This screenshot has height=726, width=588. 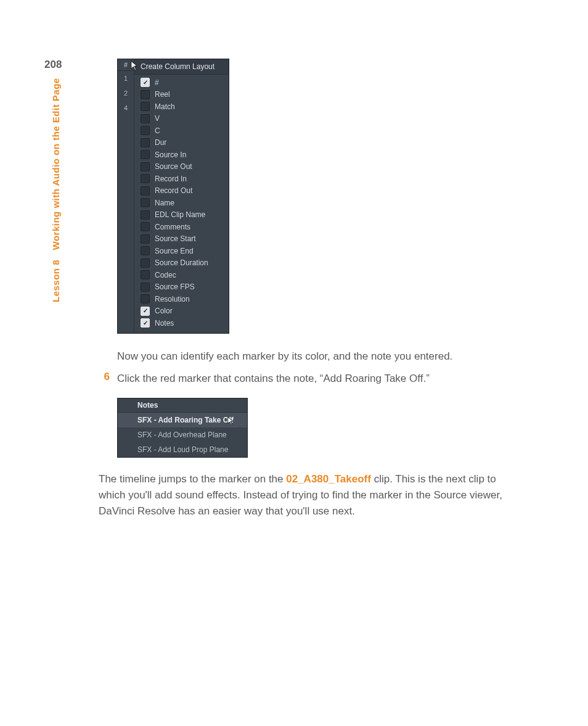 I want to click on column-checkbox-item: Match, so click(x=181, y=107).